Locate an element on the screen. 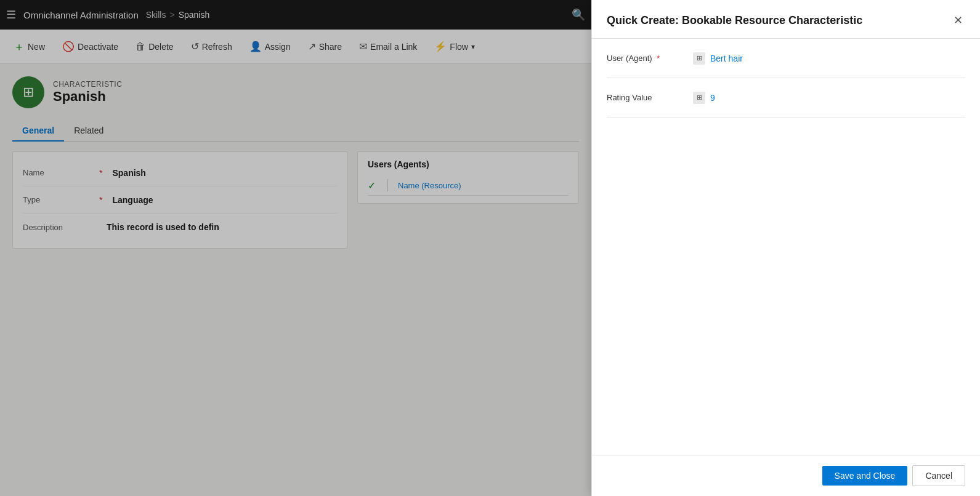  rating-value-container: ⊞ 9 is located at coordinates (829, 98).